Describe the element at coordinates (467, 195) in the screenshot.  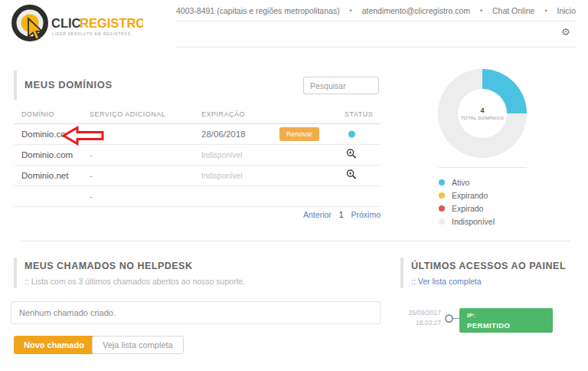
I see `legend-item-expirando: Expirando` at that location.